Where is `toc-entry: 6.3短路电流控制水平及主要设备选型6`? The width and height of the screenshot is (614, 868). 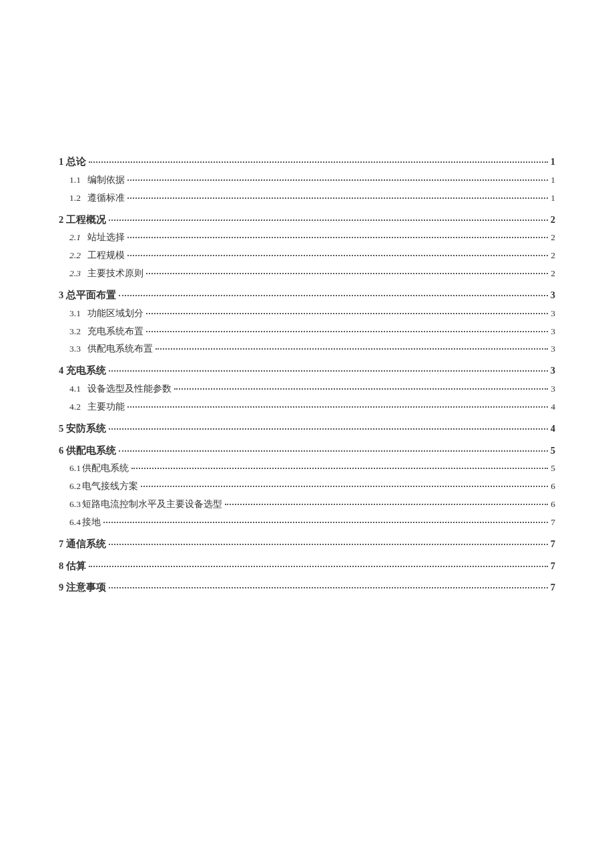 toc-entry: 6.3短路电流控制水平及主要设备选型6 is located at coordinates (307, 504).